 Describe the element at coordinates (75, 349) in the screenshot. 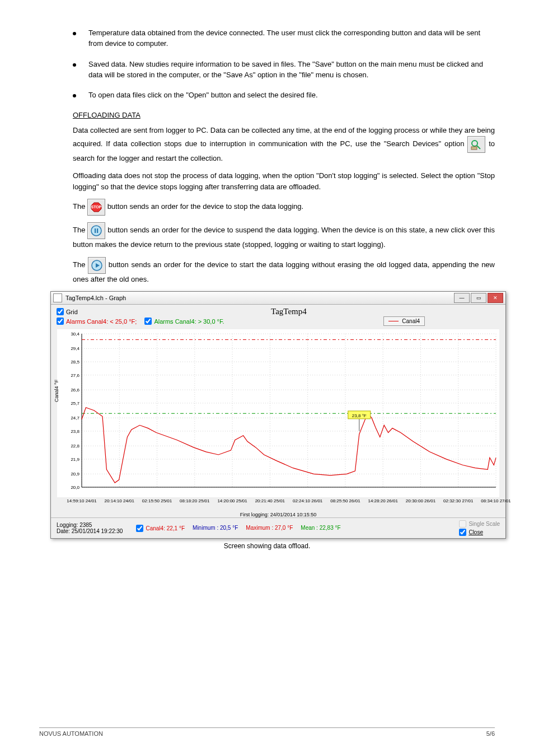

I see `svg-text: 29,4` at that location.